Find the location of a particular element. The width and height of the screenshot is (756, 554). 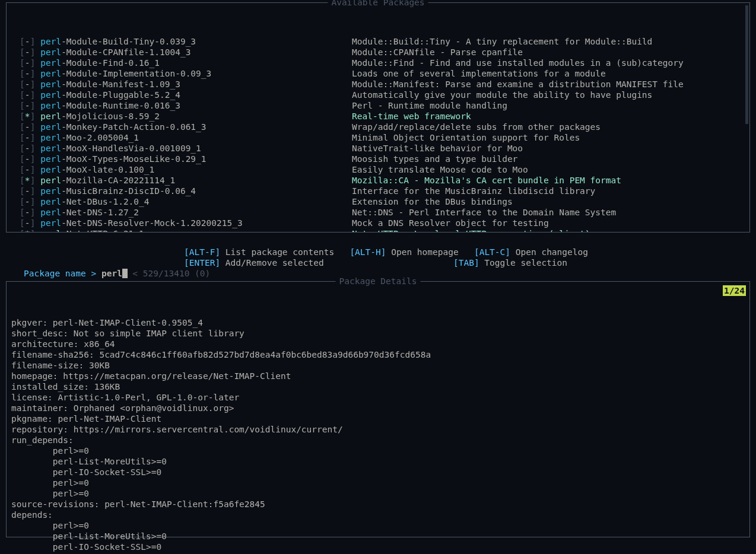

package-row: [-] perl-Module-Pluggable-5.2_4Automatic… is located at coordinates (378, 95).